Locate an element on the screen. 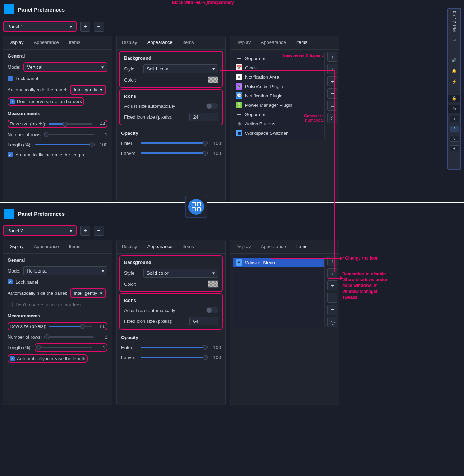 The width and height of the screenshot is (464, 476). workspace-2: 2 is located at coordinates (454, 129).